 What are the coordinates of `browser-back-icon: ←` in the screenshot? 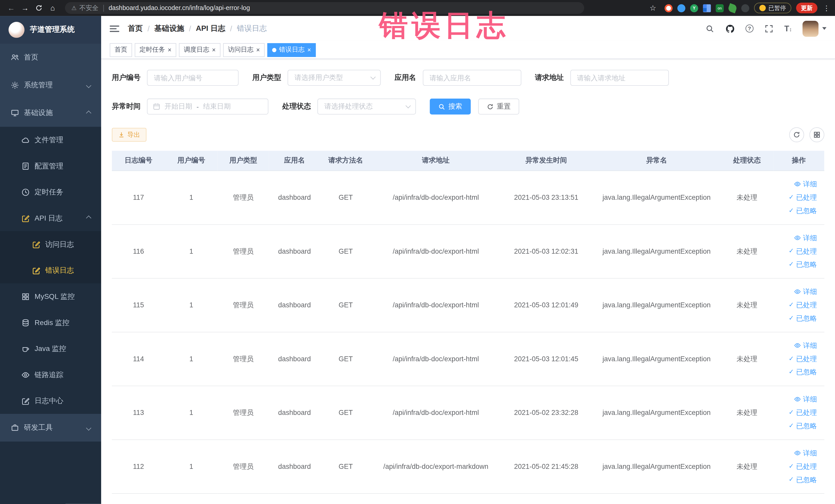 It's located at (12, 8).